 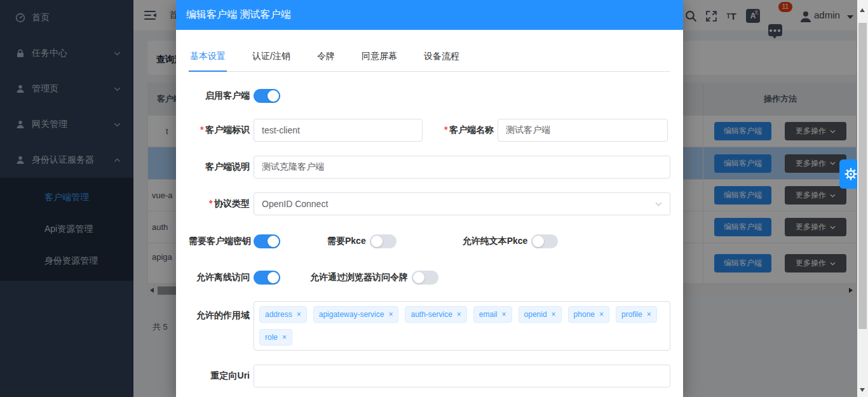 I want to click on client-id-label: *客户端标识, so click(x=219, y=130).